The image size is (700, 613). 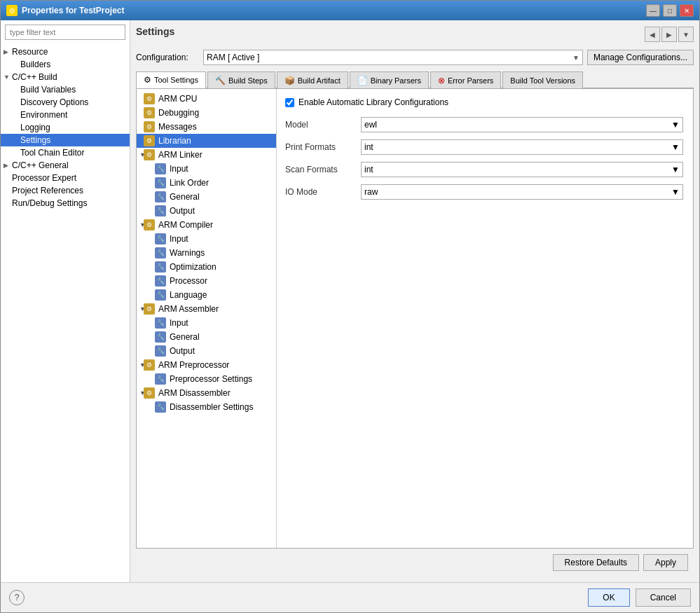 I want to click on tool-label-linker-general: General, so click(x=185, y=197).